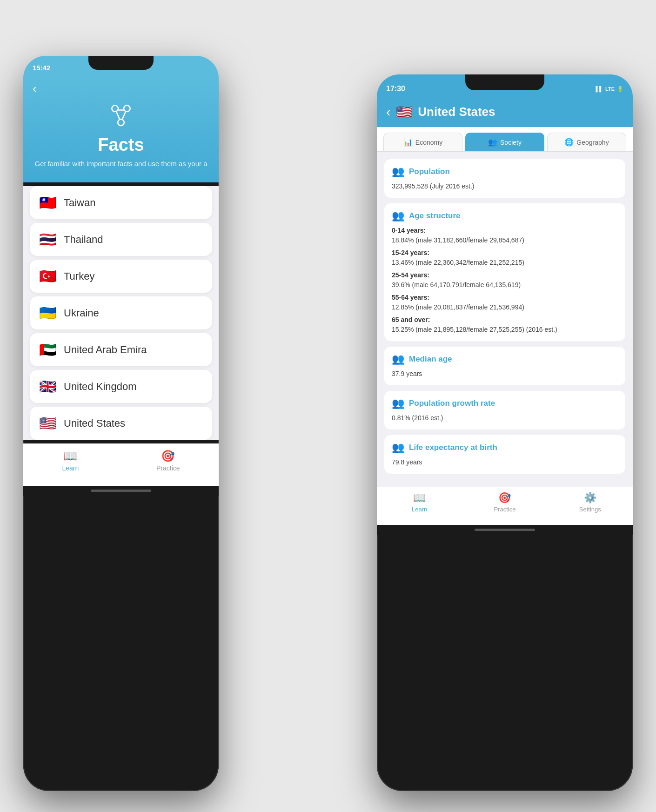 This screenshot has width=656, height=812. What do you see at coordinates (395, 89) in the screenshot?
I see `right-time: 17:30` at bounding box center [395, 89].